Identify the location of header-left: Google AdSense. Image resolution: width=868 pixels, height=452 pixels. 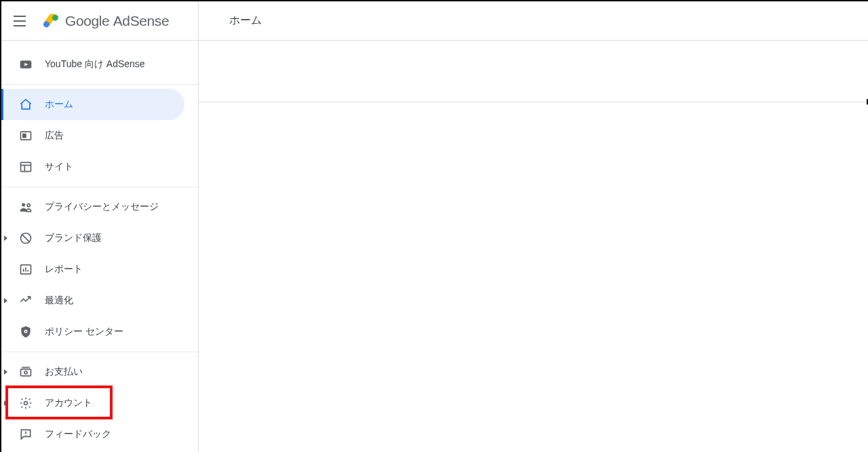
(100, 20).